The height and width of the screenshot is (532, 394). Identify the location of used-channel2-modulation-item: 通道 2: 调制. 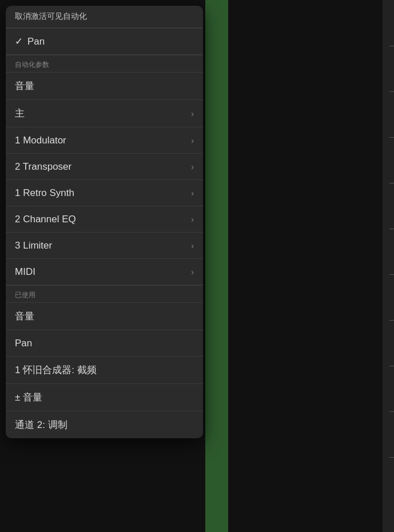
(104, 425).